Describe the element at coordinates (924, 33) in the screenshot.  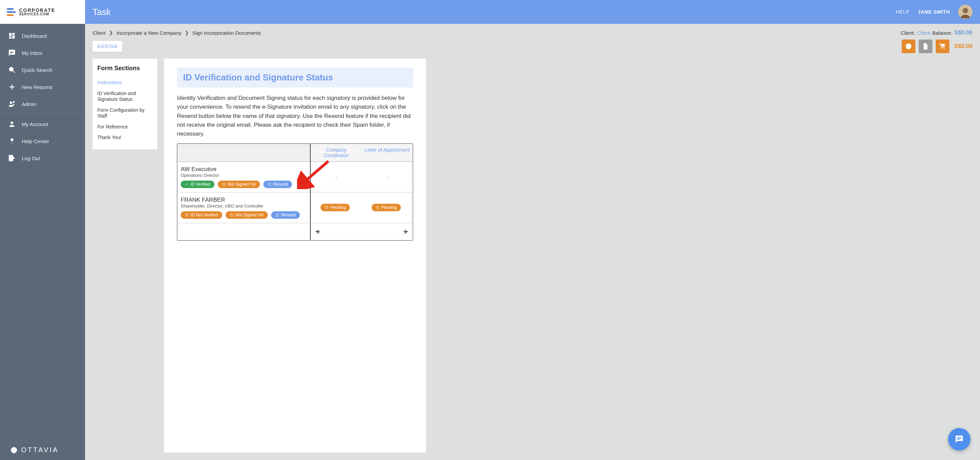
I see `client-link: Client` at that location.